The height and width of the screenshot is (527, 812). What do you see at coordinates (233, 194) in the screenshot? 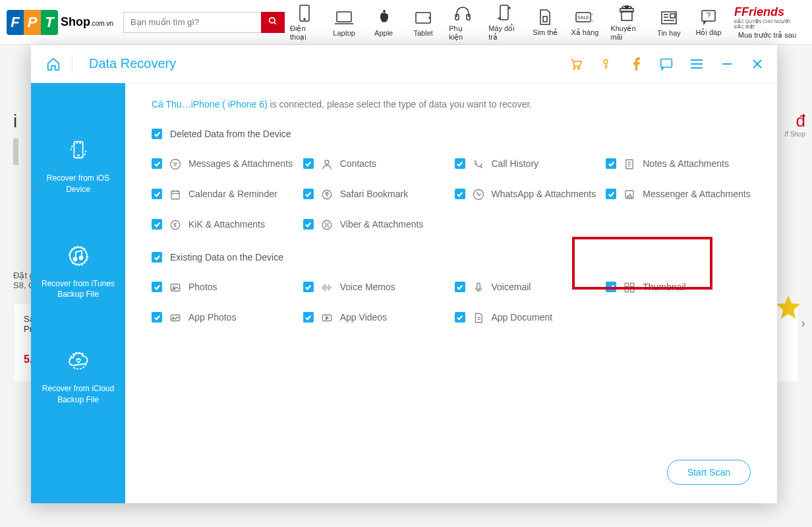
I see `option-label: Calendar & Reminder` at bounding box center [233, 194].